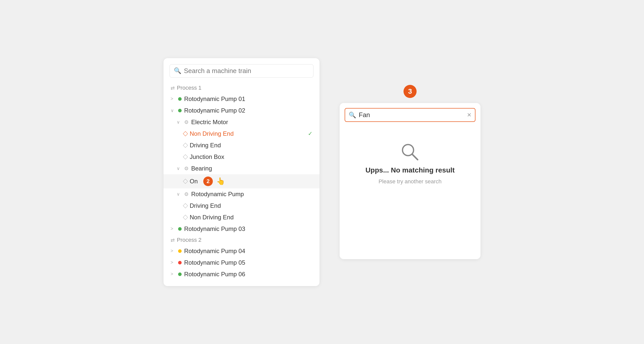 The width and height of the screenshot is (644, 344). I want to click on tree-item-nde: Non Driving End ✓, so click(242, 134).